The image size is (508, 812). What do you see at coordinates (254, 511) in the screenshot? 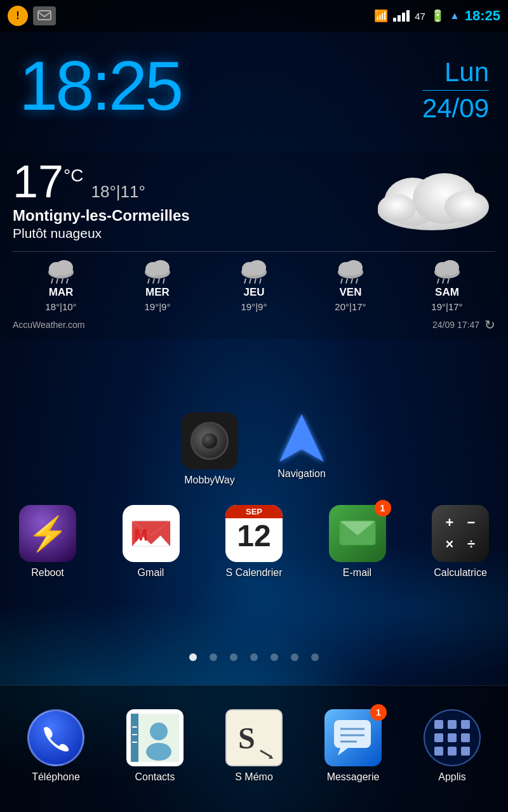
I see `calendar-month: SEP` at bounding box center [254, 511].